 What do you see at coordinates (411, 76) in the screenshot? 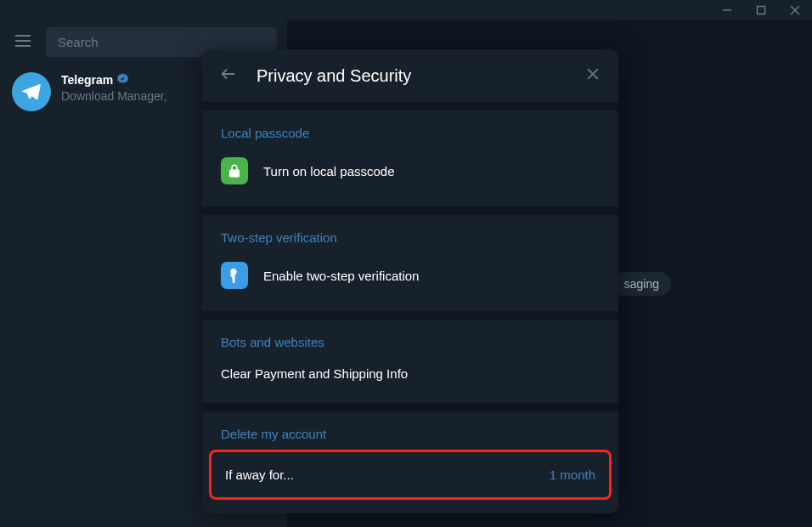
I see `modal-title: Privacy and Security` at bounding box center [411, 76].